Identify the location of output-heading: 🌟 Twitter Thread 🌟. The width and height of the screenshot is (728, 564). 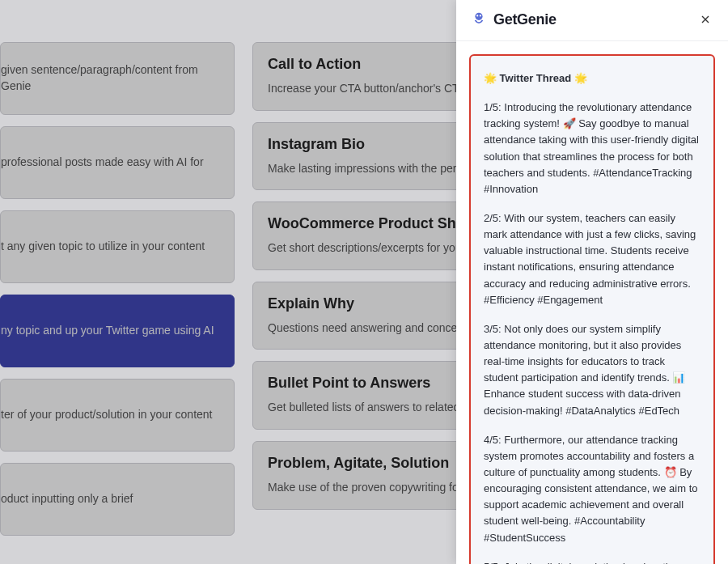
(592, 78).